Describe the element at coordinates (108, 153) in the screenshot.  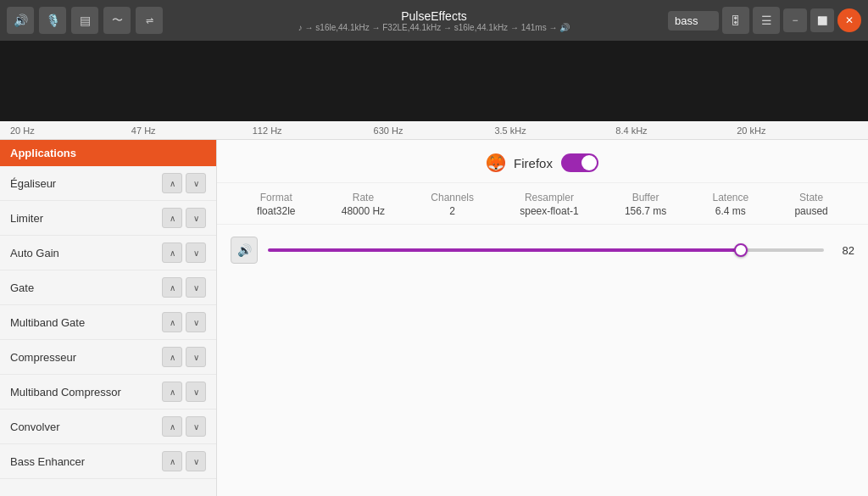
I see `sidebar-header: Applications` at that location.